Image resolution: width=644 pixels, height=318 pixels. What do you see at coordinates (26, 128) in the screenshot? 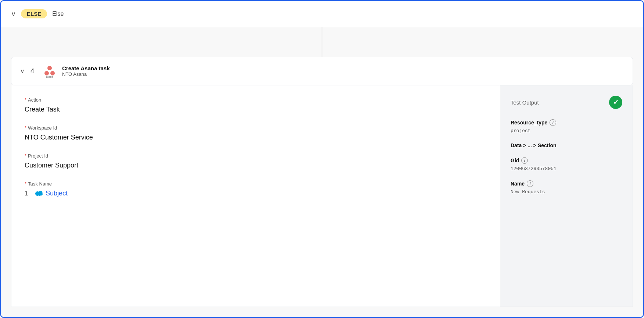
I see `workspace-required-star: *` at bounding box center [26, 128].